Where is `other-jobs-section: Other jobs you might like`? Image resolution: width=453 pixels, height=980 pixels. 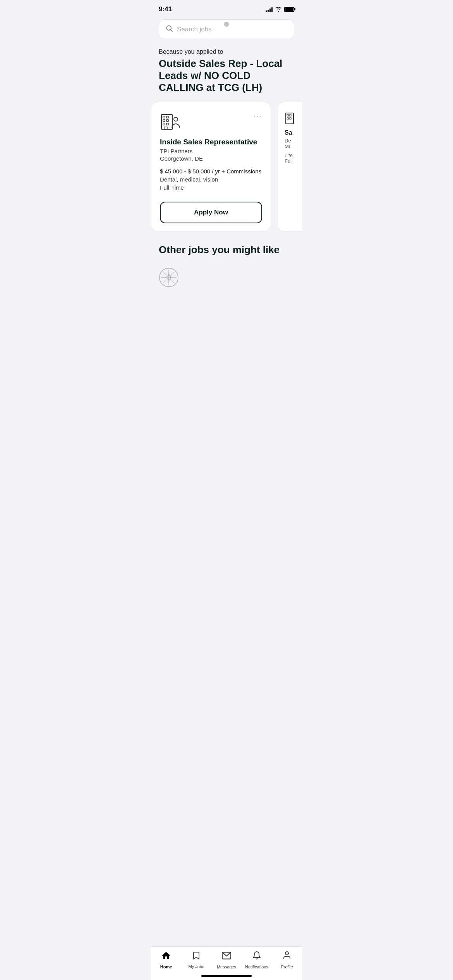
other-jobs-section: Other jobs you might like is located at coordinates (226, 269).